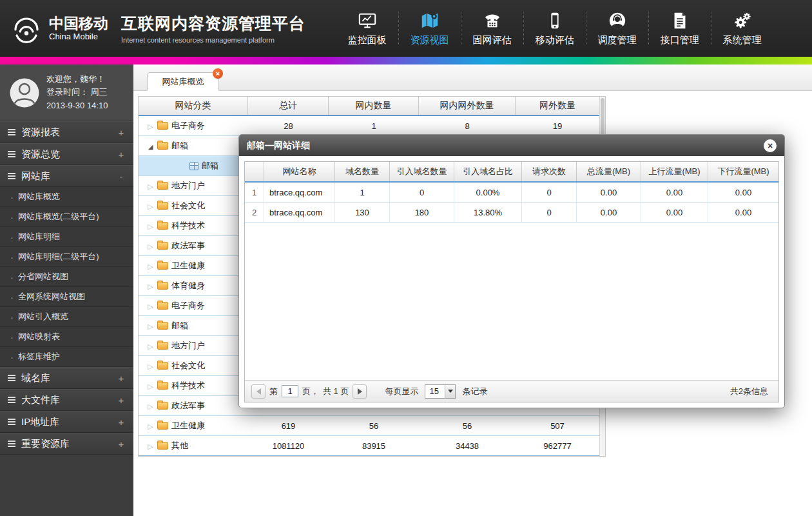 The width and height of the screenshot is (812, 516). What do you see at coordinates (770, 146) in the screenshot?
I see `modal-close-icon: ×` at bounding box center [770, 146].